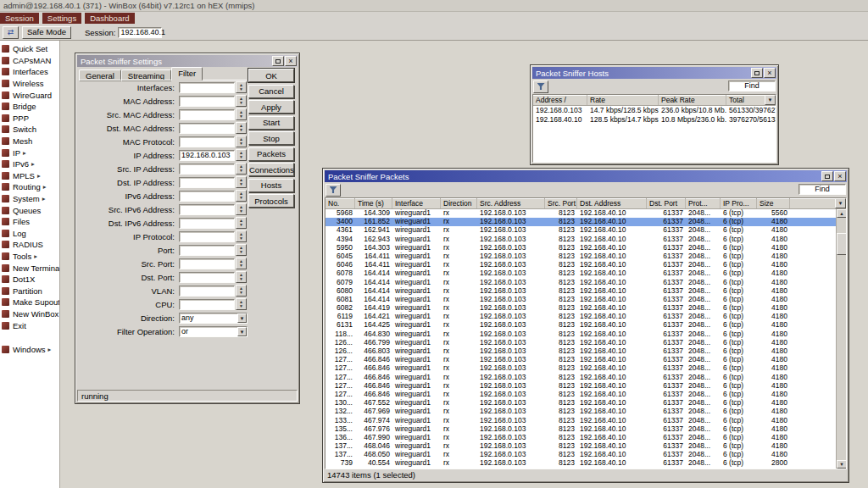  Describe the element at coordinates (30, 350) in the screenshot. I see `sidebar-item: Windows ▸` at that location.